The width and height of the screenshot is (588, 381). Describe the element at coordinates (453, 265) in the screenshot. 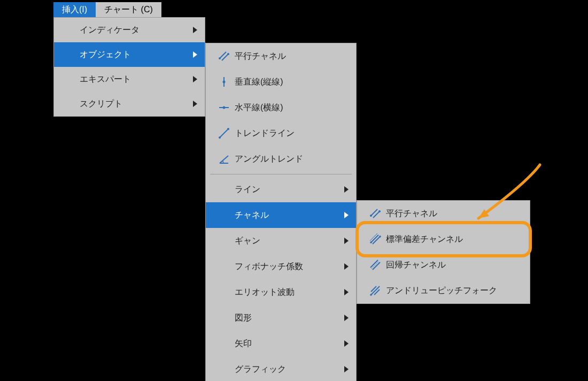

I see `menu-item-label: 回帰チャンネル` at that location.